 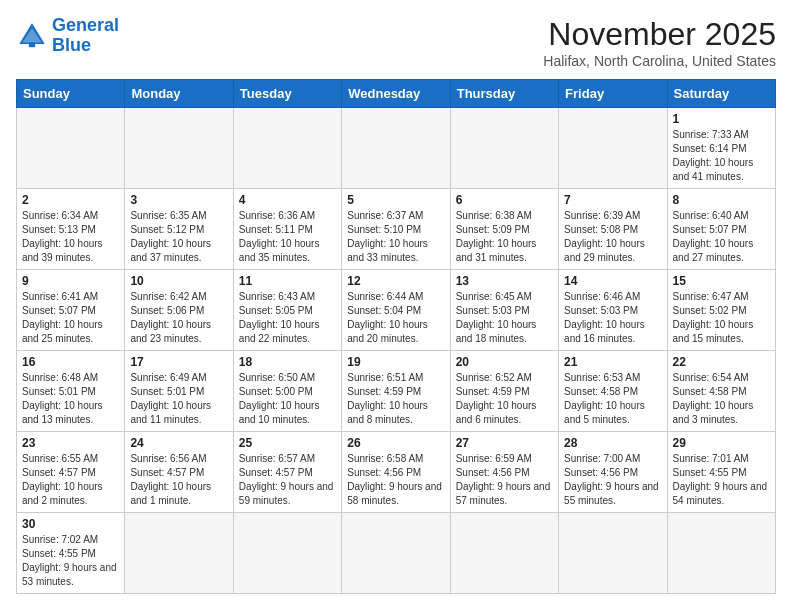 I want to click on calendar-row-1: 1Sunrise: 7:33 AM Sunset: 6:14 PM Daylig…, so click(x=396, y=148).